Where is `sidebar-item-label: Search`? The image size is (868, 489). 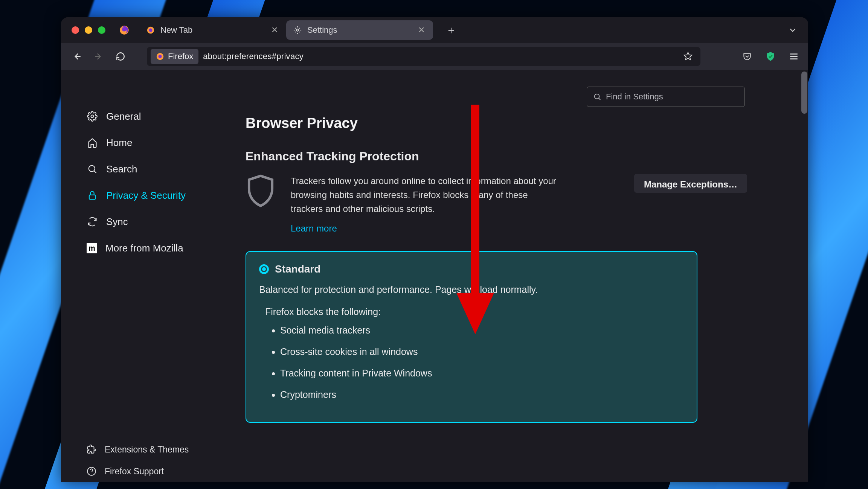
sidebar-item-label: Search is located at coordinates (122, 169).